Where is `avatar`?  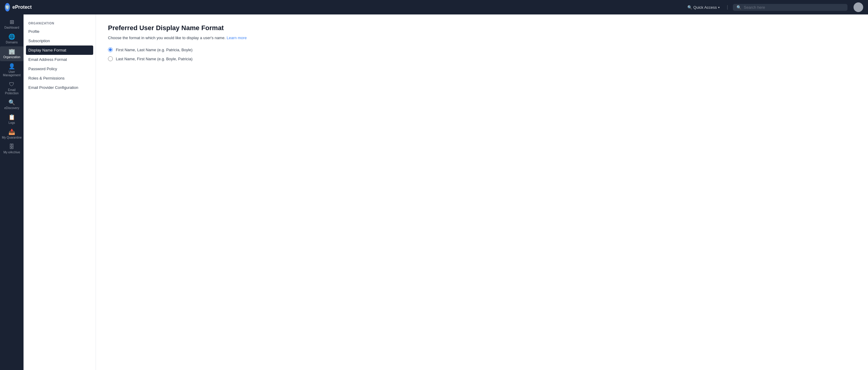
avatar is located at coordinates (859, 7).